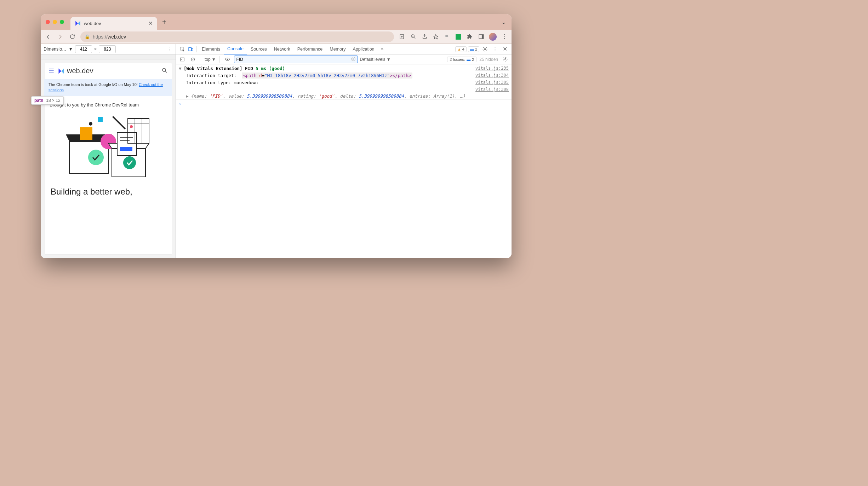  What do you see at coordinates (76, 71) in the screenshot?
I see `page-logo: web.dev` at bounding box center [76, 71].